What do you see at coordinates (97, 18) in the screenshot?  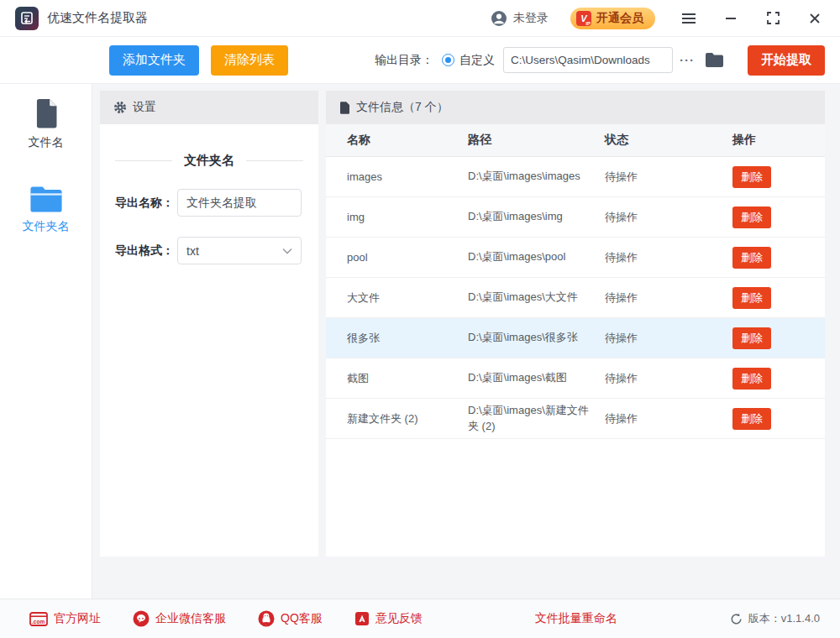 I see `app-title: 优速文件名提取器` at bounding box center [97, 18].